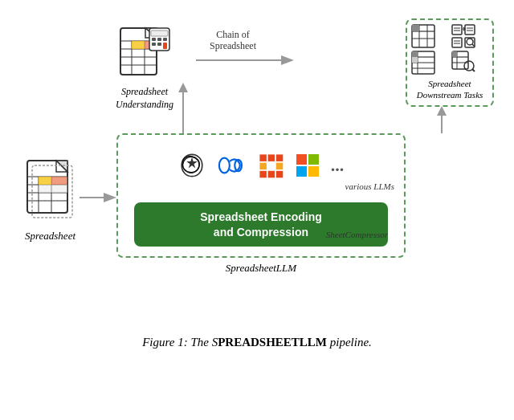  What do you see at coordinates (261, 225) in the screenshot?
I see `encoding-box: Spreadsheet Encoding and Compression` at bounding box center [261, 225].